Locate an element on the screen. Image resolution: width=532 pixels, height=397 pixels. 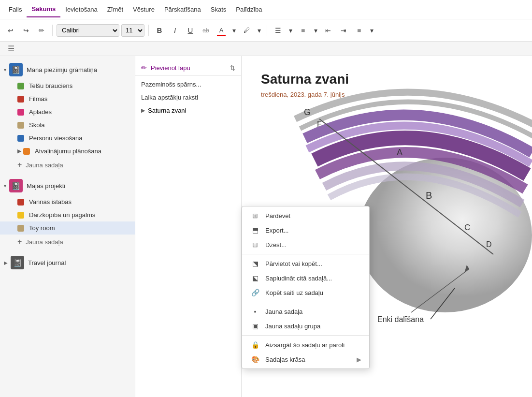
svg-text: F is located at coordinates (319, 124).